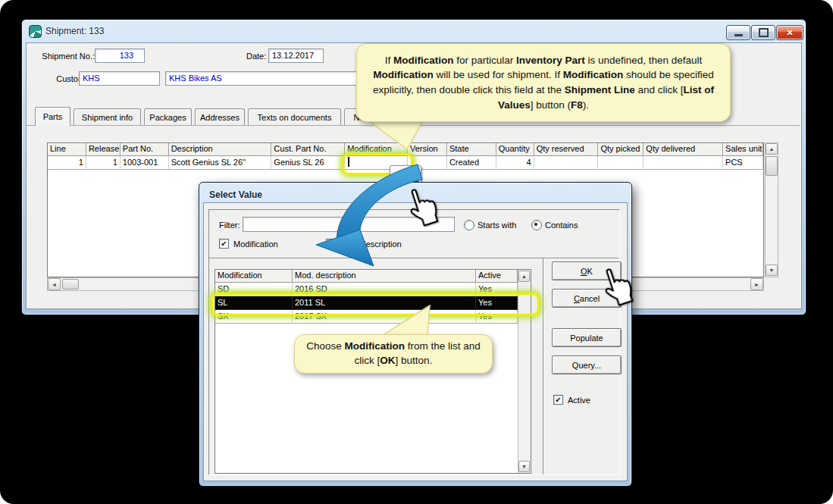  I want to click on horizontal-scroll-thumb, so click(70, 284).